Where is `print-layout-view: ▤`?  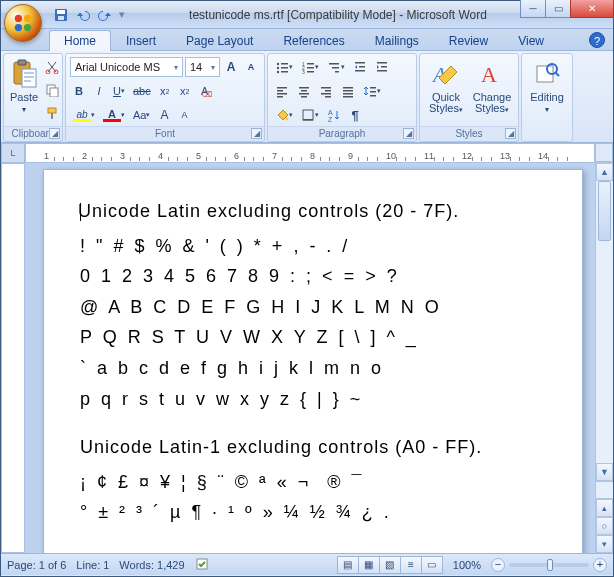
print-layout-view: ▤ is located at coordinates (348, 565).